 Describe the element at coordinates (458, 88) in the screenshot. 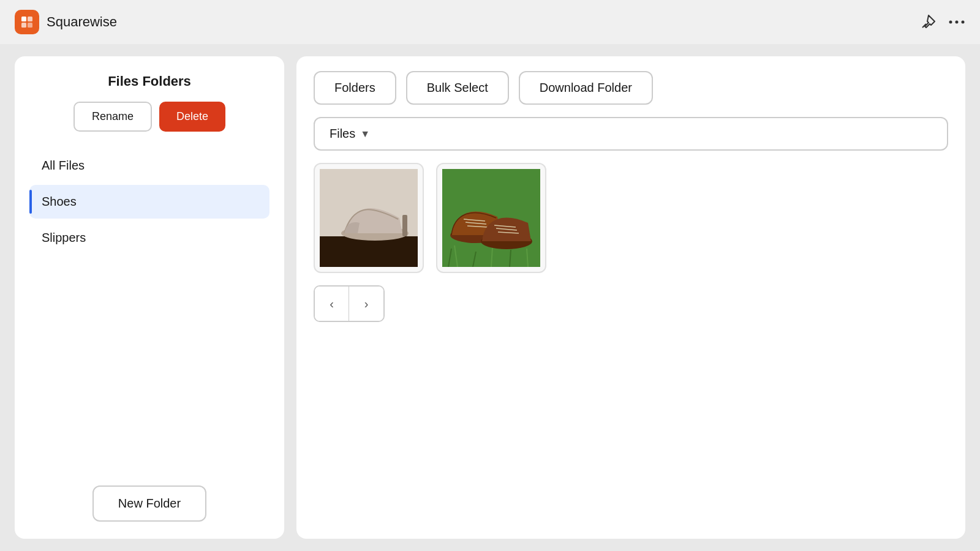

I see `bulk-select-button: Bulk Select` at that location.